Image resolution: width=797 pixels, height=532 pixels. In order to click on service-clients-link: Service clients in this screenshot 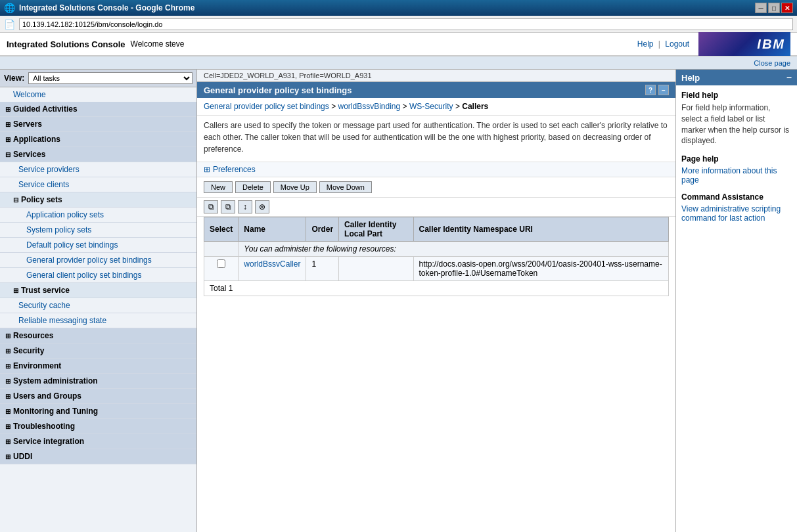, I will do `click(43, 185)`.